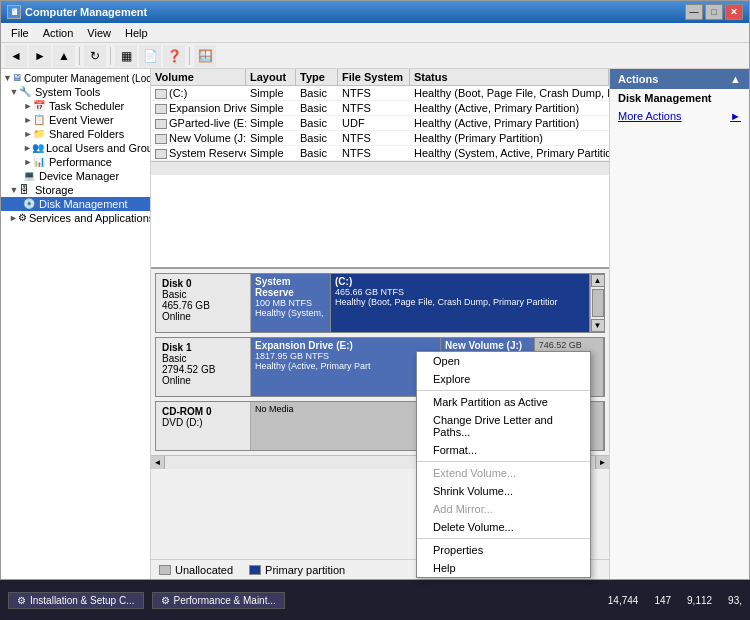 This screenshot has width=750, height=620. Describe the element at coordinates (504, 450) in the screenshot. I see `ctx-format: Format...` at that location.